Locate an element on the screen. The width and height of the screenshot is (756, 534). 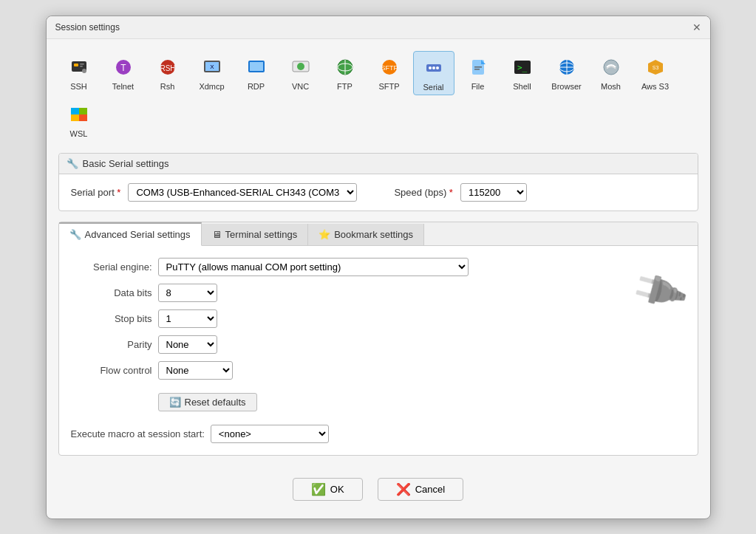
sftp-icon: SFTP is located at coordinates (389, 67).